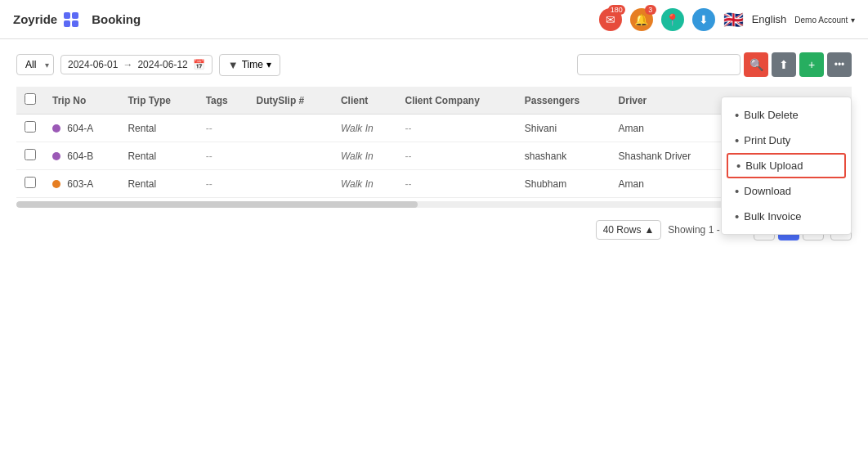 The width and height of the screenshot is (868, 463). Describe the element at coordinates (456, 101) in the screenshot. I see `header-client-company: Client Company` at that location.